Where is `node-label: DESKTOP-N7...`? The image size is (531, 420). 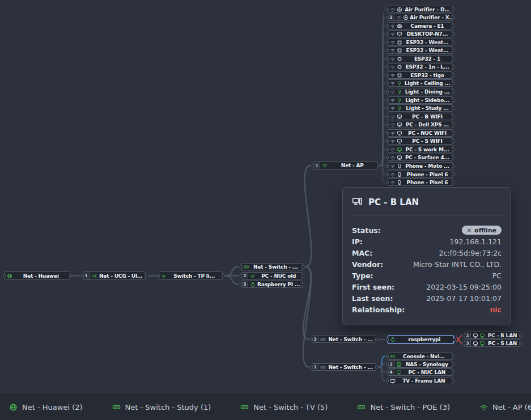 node-label: DESKTOP-N7... is located at coordinates (427, 34).